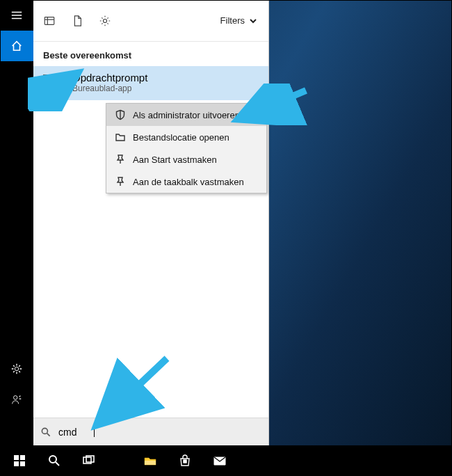 The image size is (452, 476). I want to click on settings-gear-icon, so click(17, 369).